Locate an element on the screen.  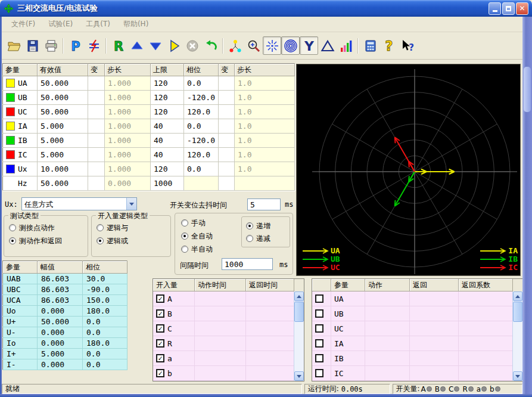
print-button is located at coordinates (51, 45).